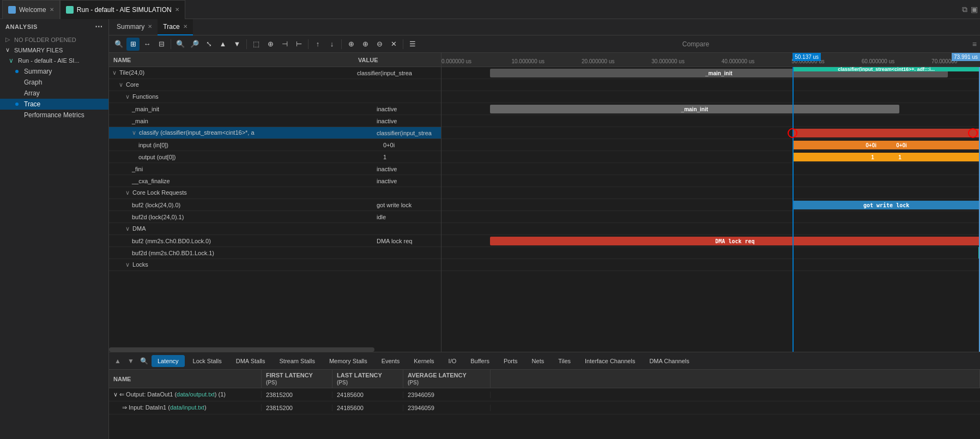 This screenshot has width=980, height=439. What do you see at coordinates (397, 121) in the screenshot?
I see `tree-cell-main-value: inactive` at bounding box center [397, 121].